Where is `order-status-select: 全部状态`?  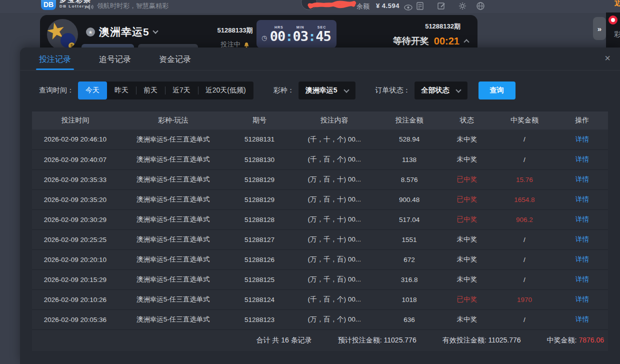
order-status-select: 全部状态 is located at coordinates (441, 90).